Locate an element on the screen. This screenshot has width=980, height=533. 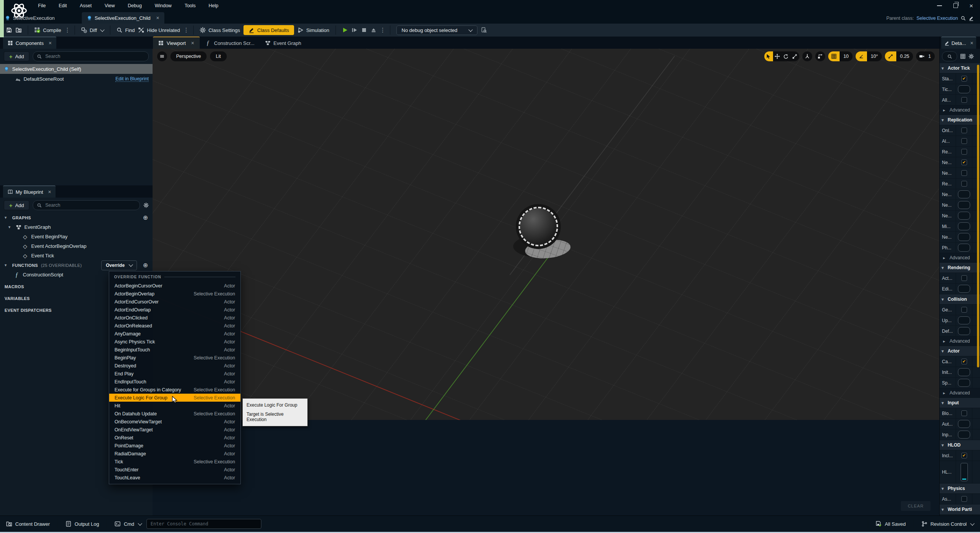
override-dropdown-button: Override is located at coordinates (119, 265).